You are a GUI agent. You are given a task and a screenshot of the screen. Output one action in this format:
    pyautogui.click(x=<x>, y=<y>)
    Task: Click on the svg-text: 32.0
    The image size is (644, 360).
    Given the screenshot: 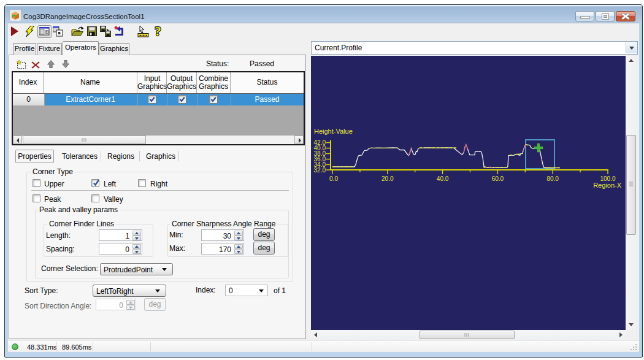 What is the action you would take?
    pyautogui.click(x=320, y=170)
    